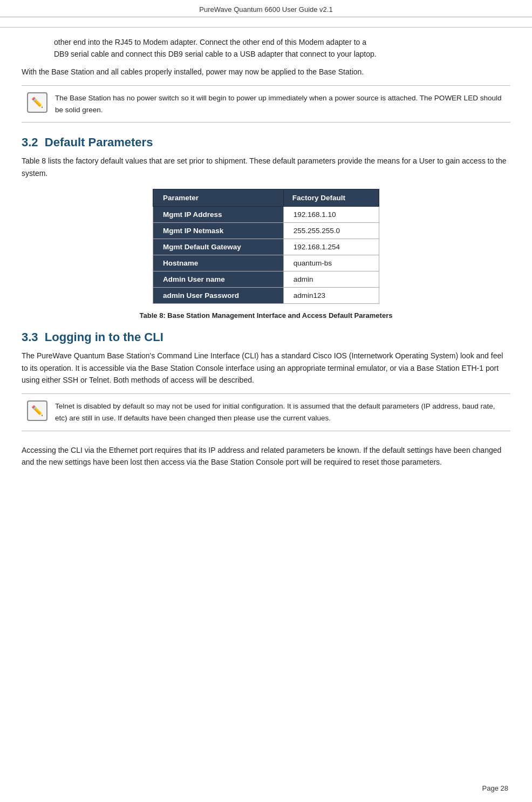 Image resolution: width=532 pixels, height=802 pixels. I want to click on table-cell-value: admin123, so click(331, 296).